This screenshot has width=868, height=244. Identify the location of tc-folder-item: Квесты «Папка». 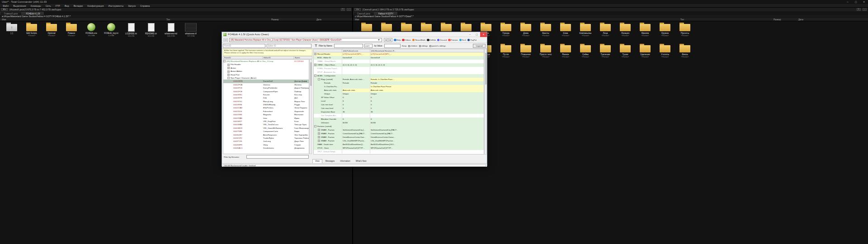
(546, 29).